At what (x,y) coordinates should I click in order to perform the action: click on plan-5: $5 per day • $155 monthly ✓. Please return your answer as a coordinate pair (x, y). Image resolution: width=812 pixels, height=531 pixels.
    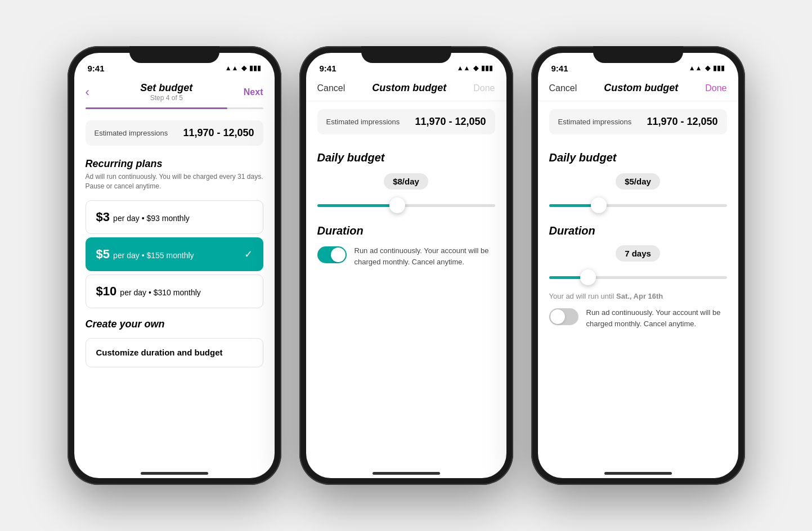
    Looking at the image, I should click on (174, 254).